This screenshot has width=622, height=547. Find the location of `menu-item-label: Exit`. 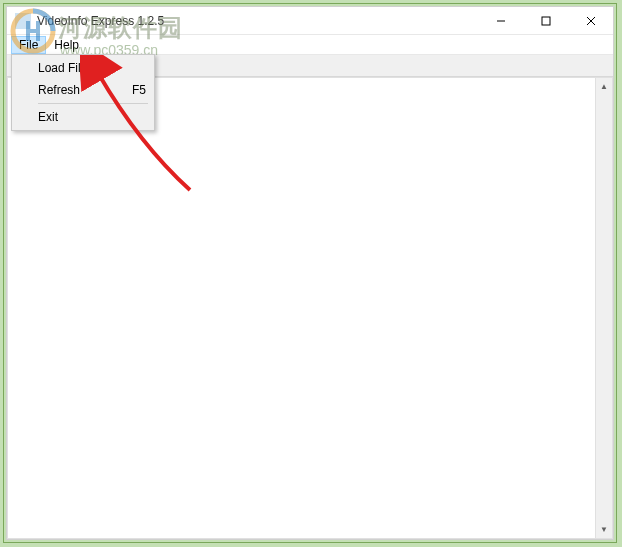

menu-item-label: Exit is located at coordinates (48, 117).